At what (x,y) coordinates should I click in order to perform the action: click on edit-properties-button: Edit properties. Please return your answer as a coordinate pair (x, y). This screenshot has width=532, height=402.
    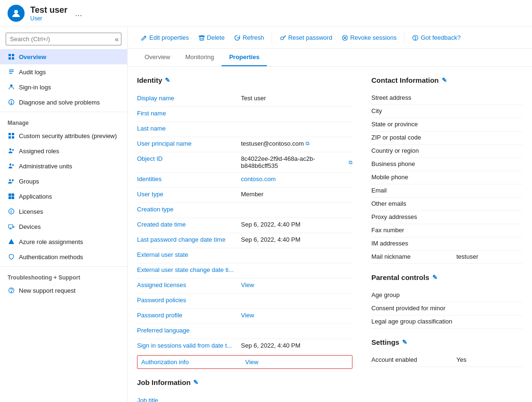
    Looking at the image, I should click on (165, 38).